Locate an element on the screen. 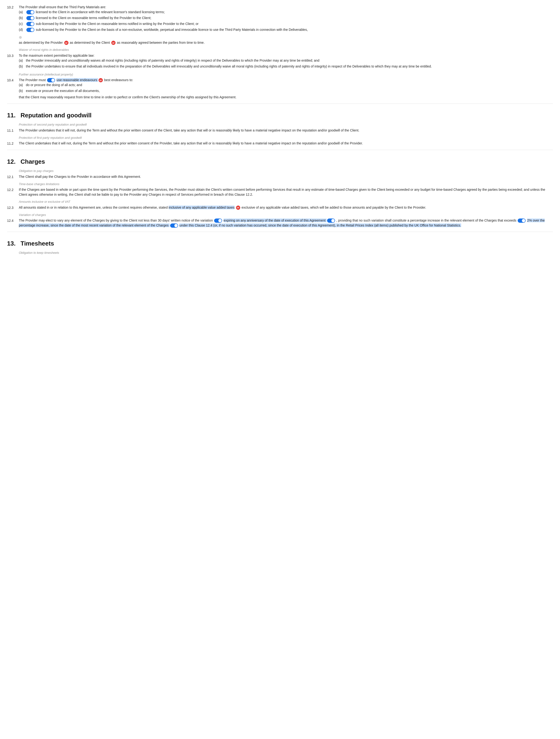 The image size is (560, 739). clause-10-4: 10.4 The Provider must use reasonable en… is located at coordinates (280, 89).